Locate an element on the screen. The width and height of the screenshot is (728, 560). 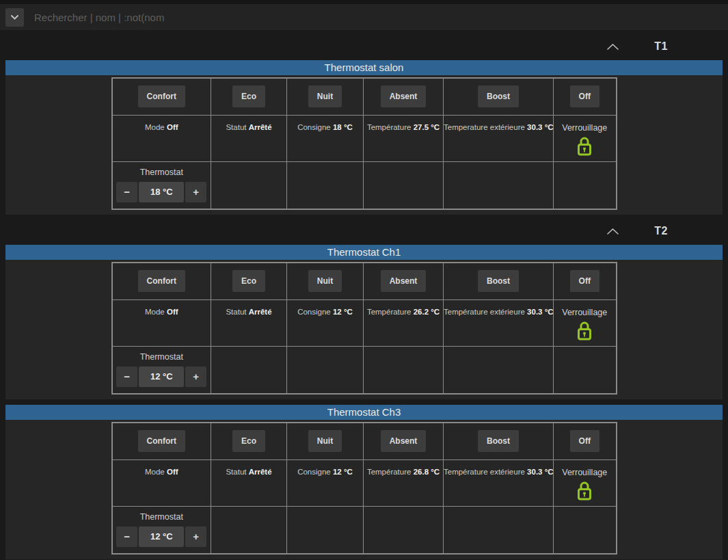
chevron-down-icon is located at coordinates (15, 18).